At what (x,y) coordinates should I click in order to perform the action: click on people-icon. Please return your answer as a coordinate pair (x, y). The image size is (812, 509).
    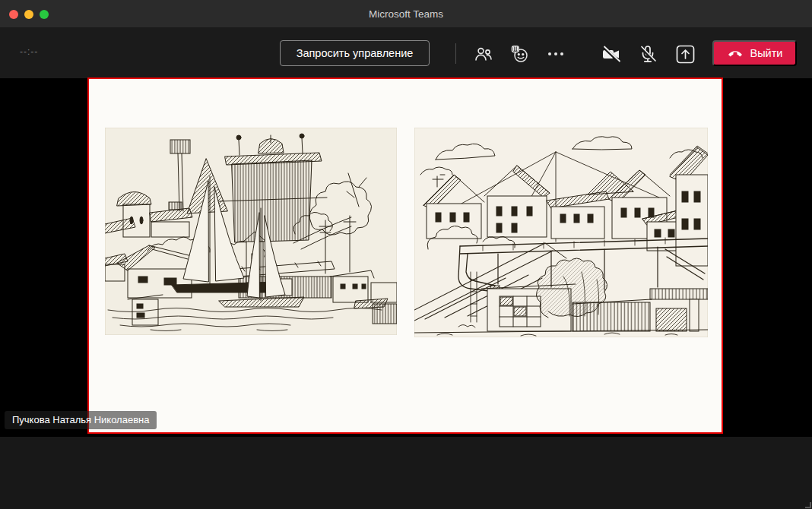
    Looking at the image, I should click on (484, 54).